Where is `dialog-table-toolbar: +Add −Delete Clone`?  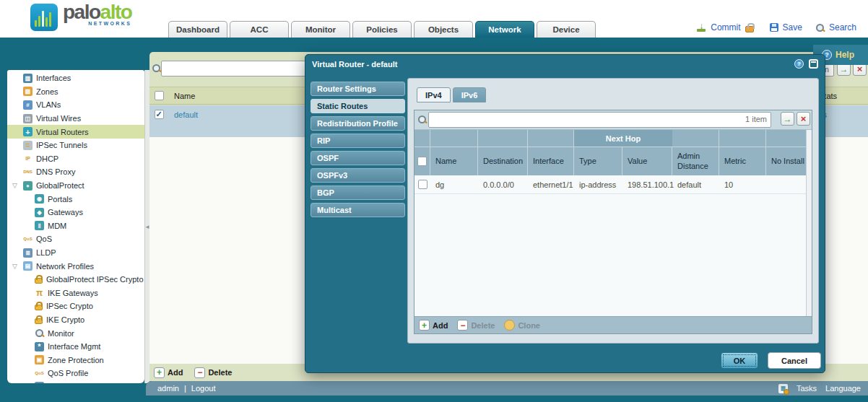
dialog-table-toolbar: +Add −Delete Clone is located at coordinates (613, 325).